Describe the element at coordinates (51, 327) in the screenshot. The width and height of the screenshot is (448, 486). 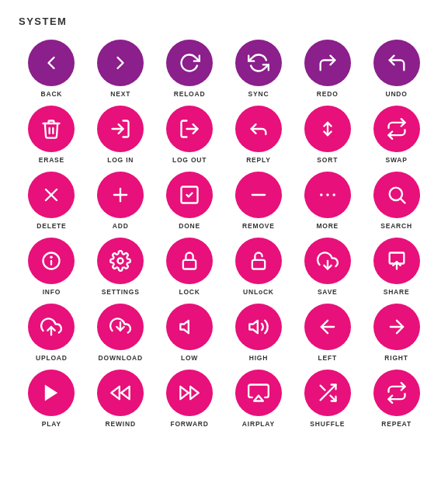
I see `upload-circle` at that location.